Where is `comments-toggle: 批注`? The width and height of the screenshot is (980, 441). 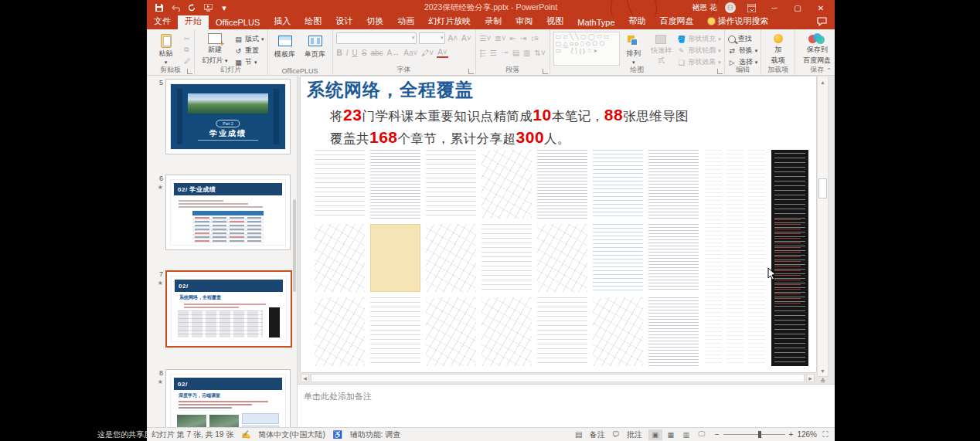
comments-toggle: 批注 is located at coordinates (635, 435).